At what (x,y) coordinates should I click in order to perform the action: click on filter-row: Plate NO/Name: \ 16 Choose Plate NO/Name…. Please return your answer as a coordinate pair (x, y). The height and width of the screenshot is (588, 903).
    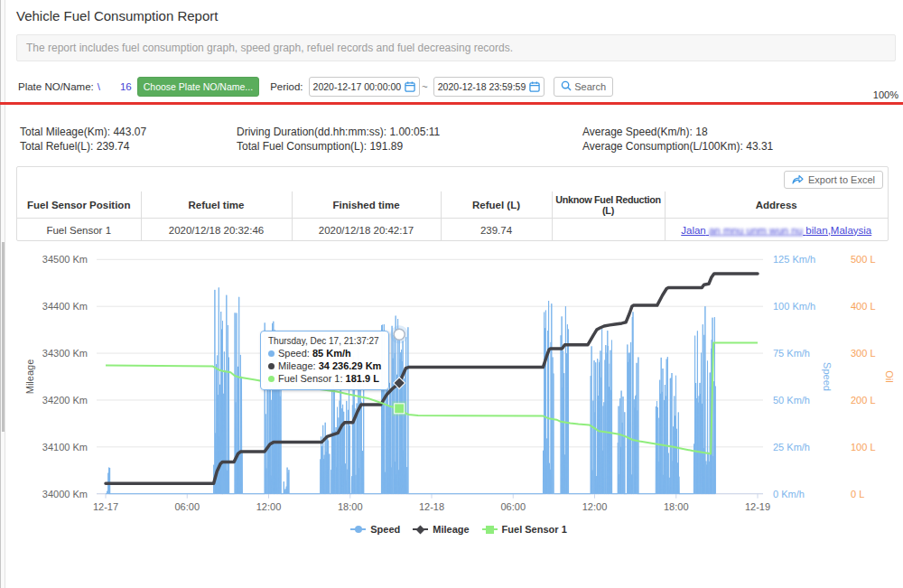
    Looking at the image, I should click on (316, 87).